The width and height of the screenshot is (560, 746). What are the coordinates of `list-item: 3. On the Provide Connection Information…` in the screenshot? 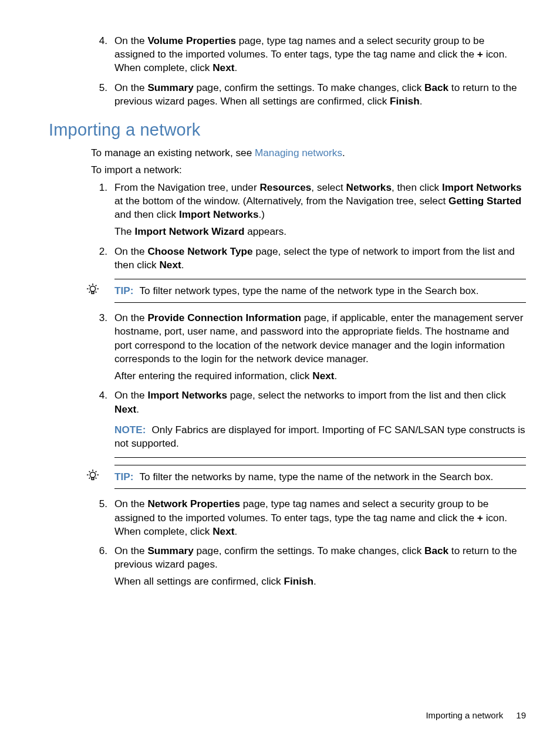 It's located at (309, 347).